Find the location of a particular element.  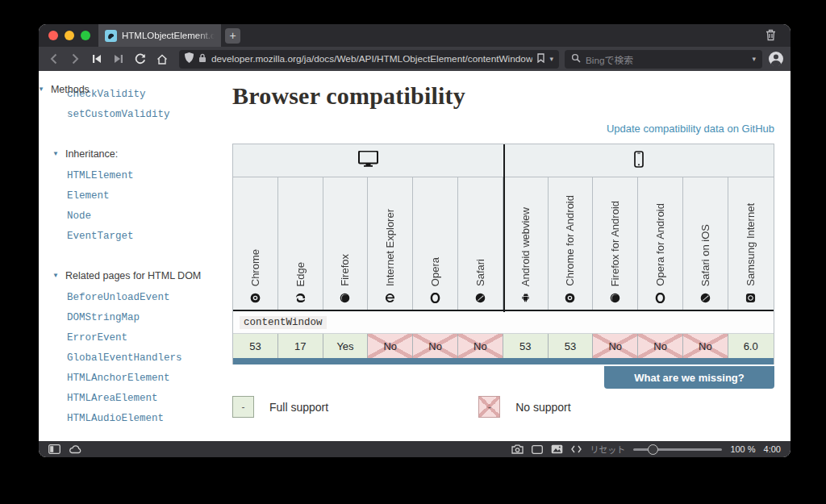

support-cell-opera: No is located at coordinates (436, 346).